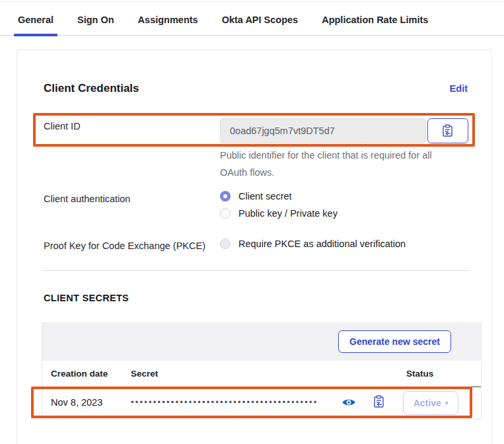  What do you see at coordinates (431, 403) in the screenshot?
I see `secret-status-dropdown: Active▾` at bounding box center [431, 403].